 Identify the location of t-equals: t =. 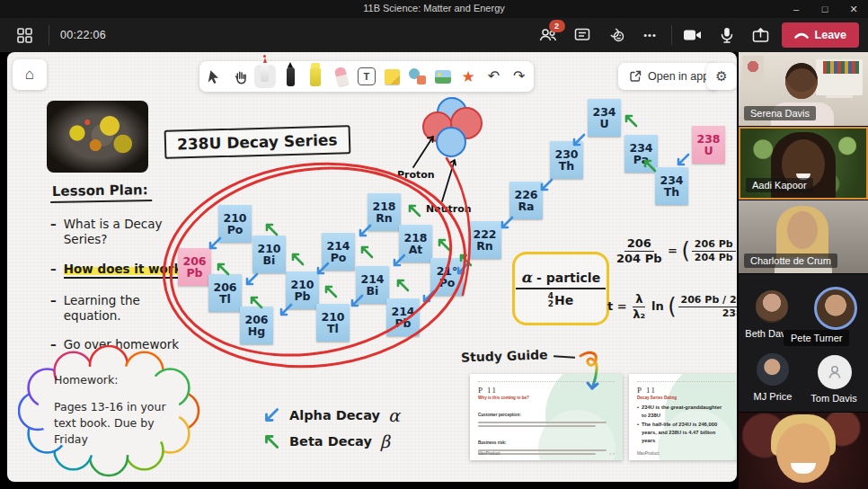
(617, 306).